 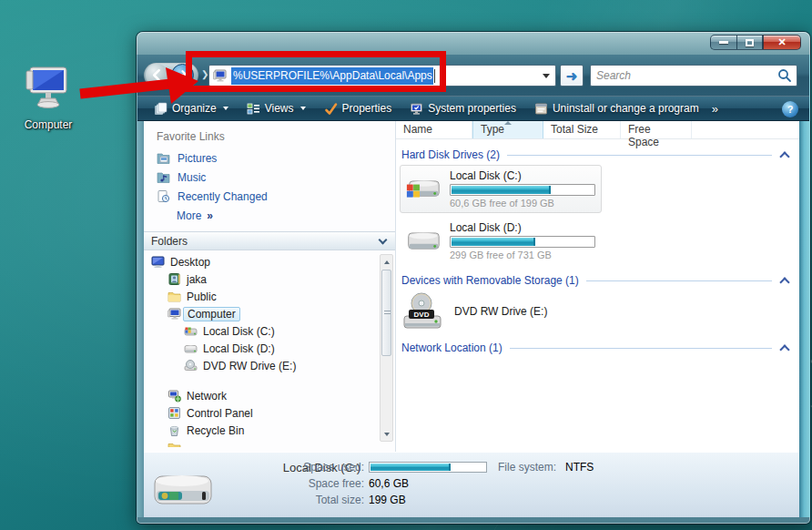 What do you see at coordinates (508, 129) in the screenshot?
I see `column-type: Type` at bounding box center [508, 129].